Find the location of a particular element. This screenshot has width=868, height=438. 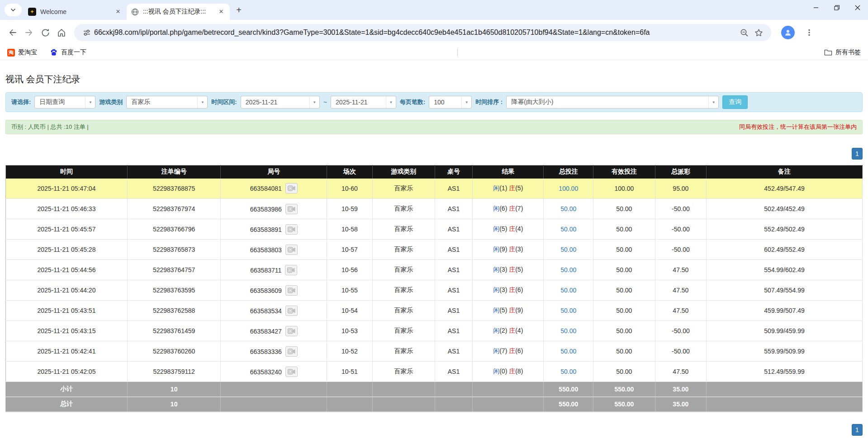

restore-button is located at coordinates (837, 8).